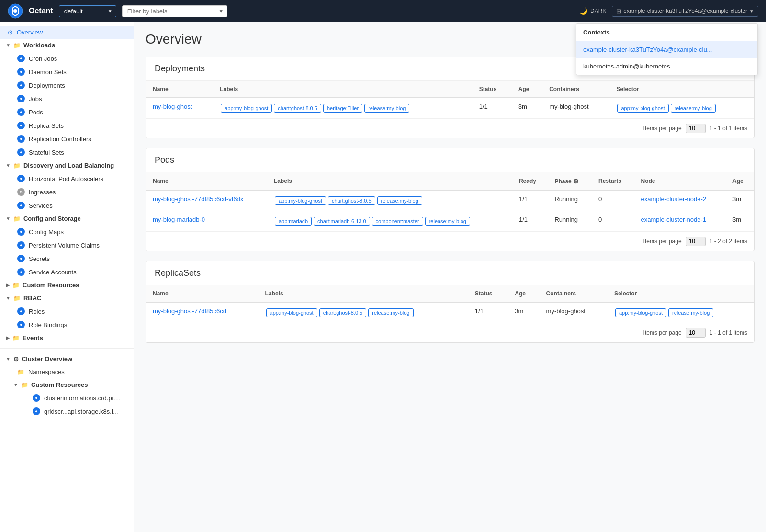  I want to click on sidebar-section-custom-resources: ▶ 📁 Custom Resources, so click(67, 285).